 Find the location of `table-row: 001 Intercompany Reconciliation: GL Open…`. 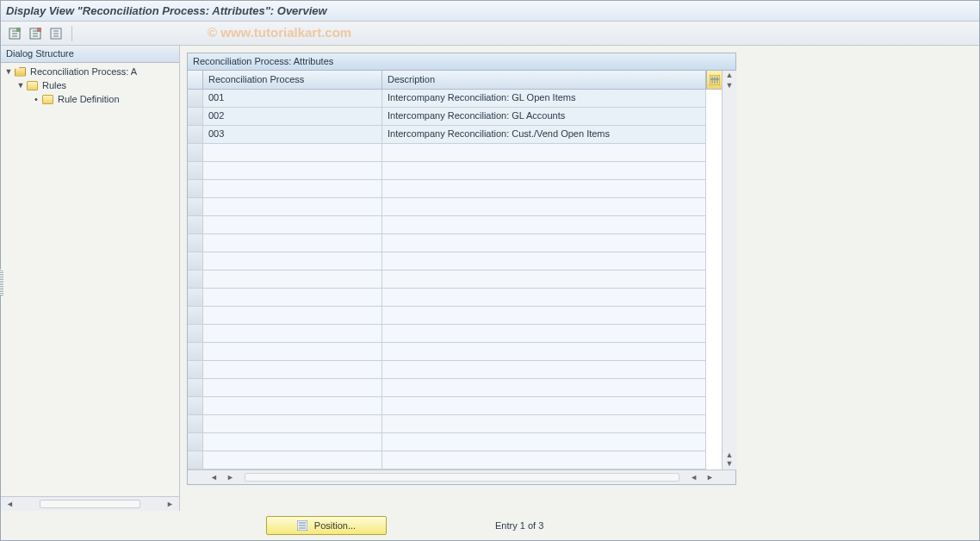

table-row: 001 Intercompany Reconciliation: GL Open… is located at coordinates (455, 98).